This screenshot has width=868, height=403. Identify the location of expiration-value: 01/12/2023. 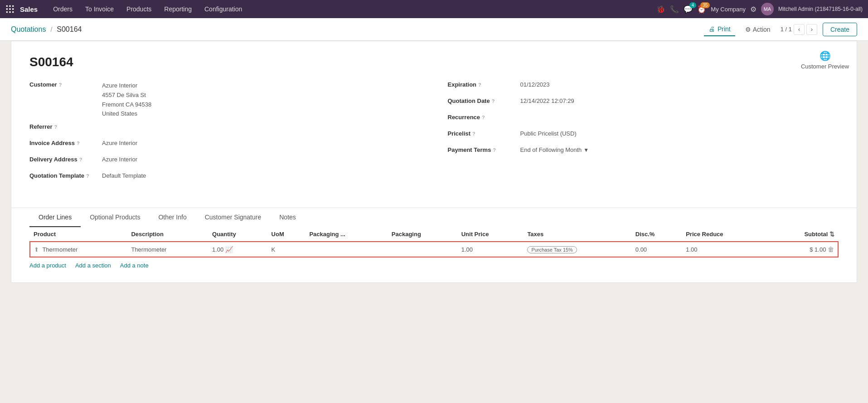
(680, 84).